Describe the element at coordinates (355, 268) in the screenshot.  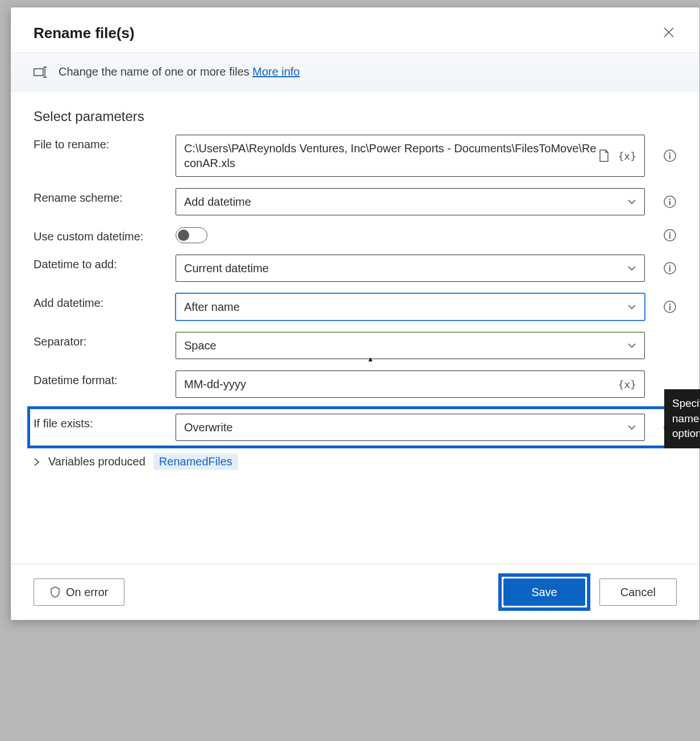
I see `row-datetime-to-add: Datetime to add: Current datetime` at that location.